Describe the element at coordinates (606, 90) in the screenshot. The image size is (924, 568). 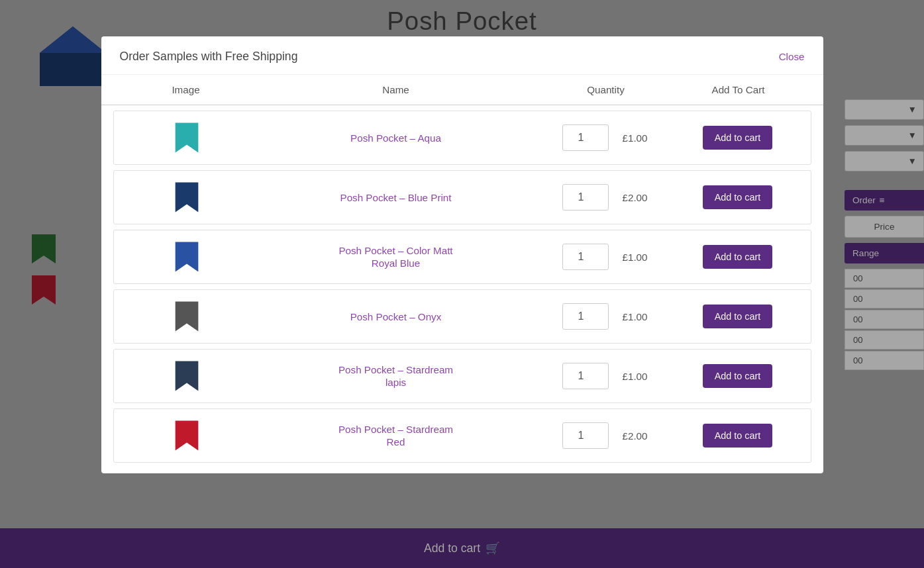
I see `col-header-quantity: Quantity` at that location.